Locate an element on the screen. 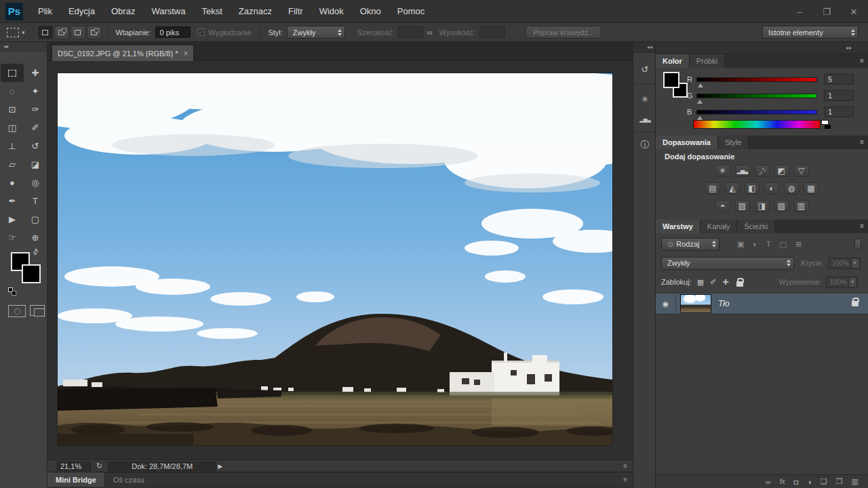 The image size is (868, 488). delete-layer-icon: ▥ is located at coordinates (855, 481).